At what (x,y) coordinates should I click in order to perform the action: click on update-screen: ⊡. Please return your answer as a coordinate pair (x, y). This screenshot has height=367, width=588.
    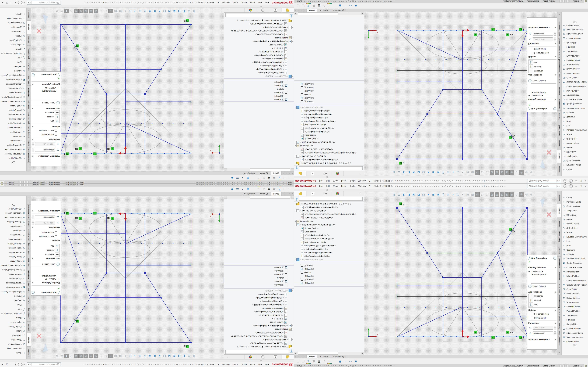
    Looking at the image, I should click on (448, 172).